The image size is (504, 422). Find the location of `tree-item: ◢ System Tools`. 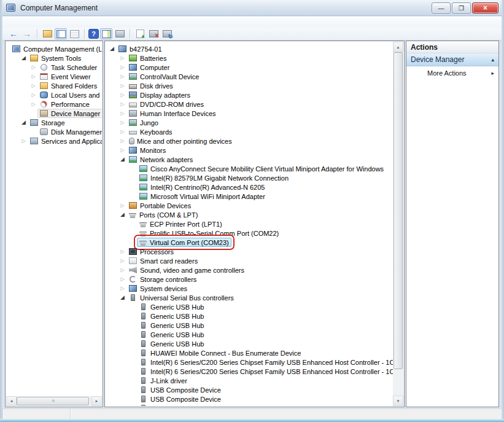

tree-item: ◢ System Tools is located at coordinates (54, 58).